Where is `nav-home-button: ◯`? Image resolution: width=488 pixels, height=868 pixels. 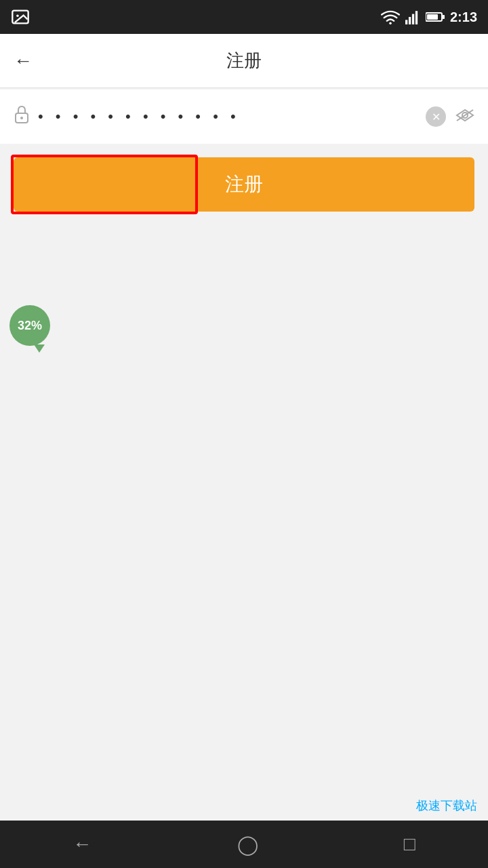 nav-home-button: ◯ is located at coordinates (248, 845).